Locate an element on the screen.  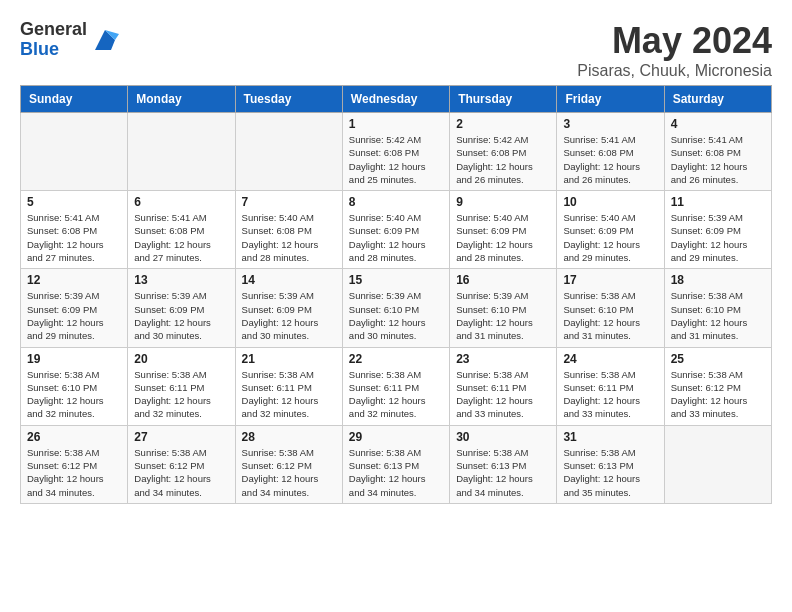
logo-blue-text: Blue is located at coordinates (54, 50).